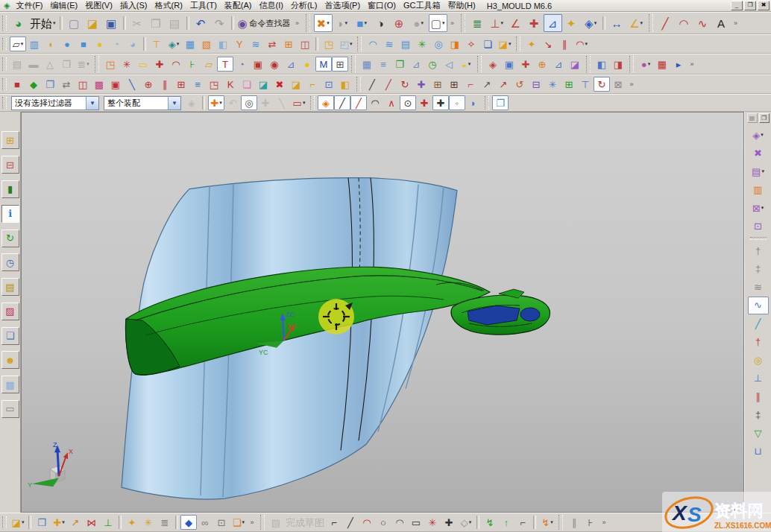 The width and height of the screenshot is (771, 532). Describe the element at coordinates (17, 64) in the screenshot. I see `drafting-layout-button: ▤` at that location.